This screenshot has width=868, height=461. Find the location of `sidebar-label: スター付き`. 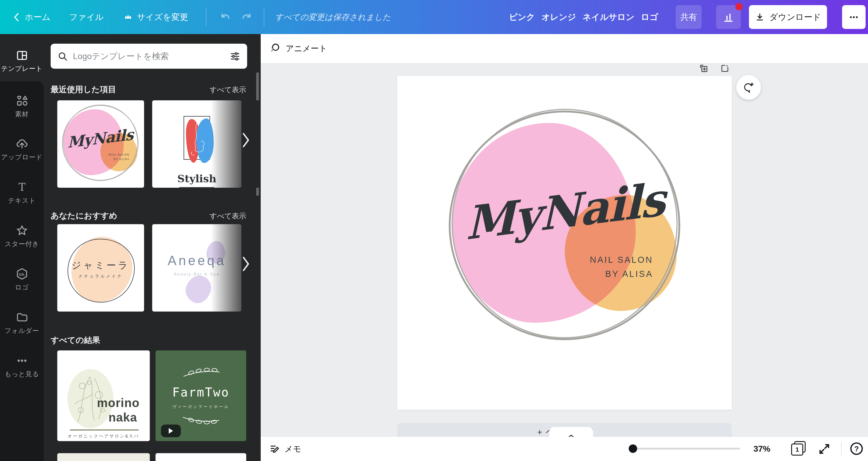

sidebar-label: スター付き is located at coordinates (22, 244).